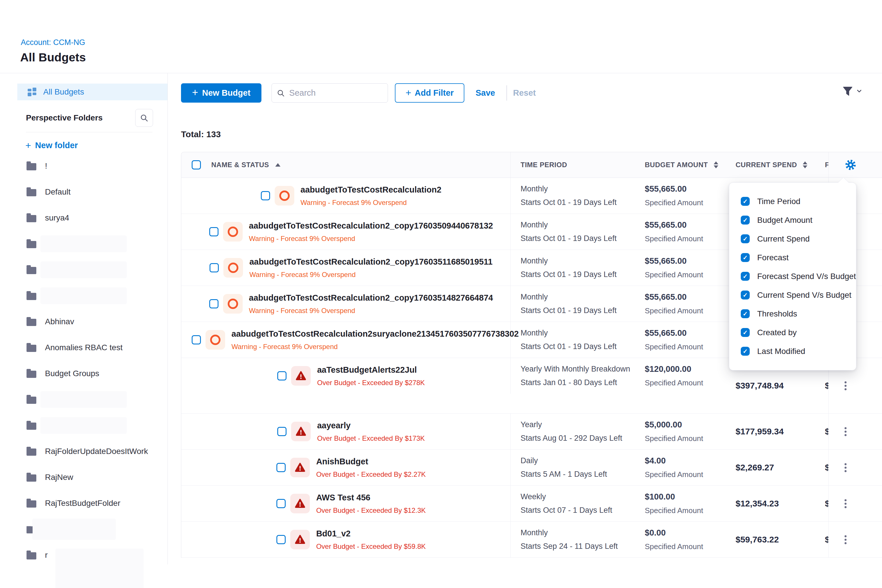 Image resolution: width=882 pixels, height=588 pixels. What do you see at coordinates (532, 468) in the screenshot?
I see `table-row: AnishBudget Over Budget - Exceeded By $2…` at bounding box center [532, 468].